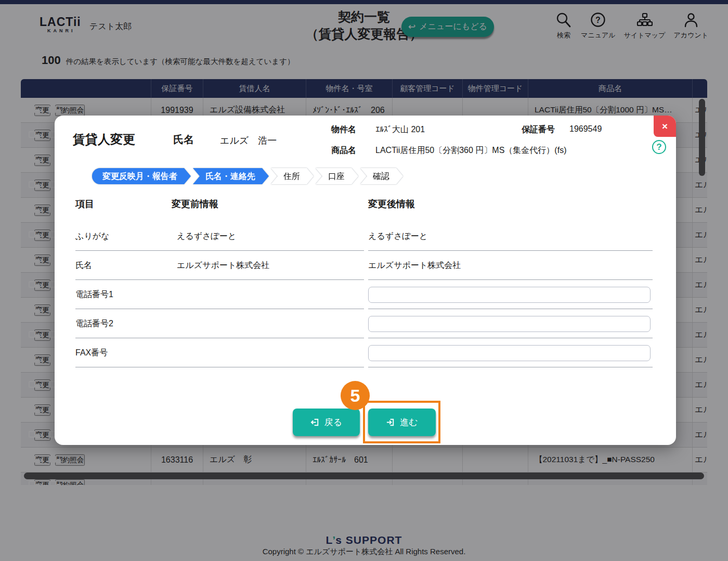  Describe the element at coordinates (398, 236) in the screenshot. I see `after-value: えるずさぽーと` at that location.